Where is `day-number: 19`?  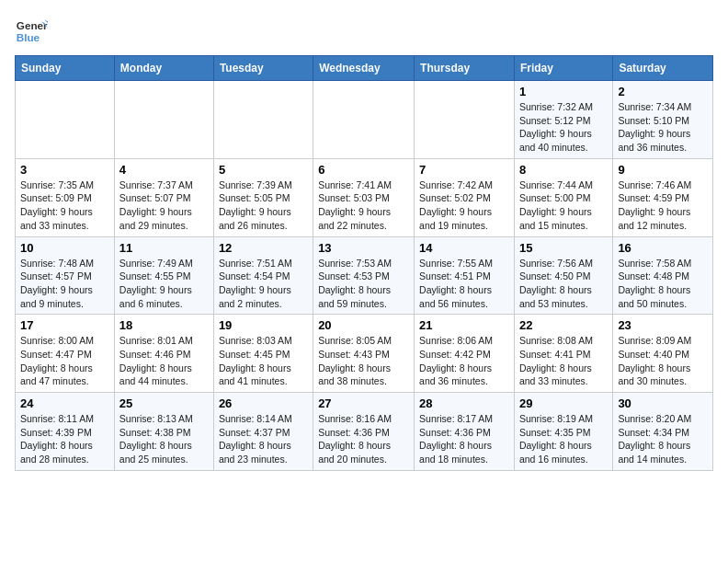
day-number: 19 is located at coordinates (263, 326).